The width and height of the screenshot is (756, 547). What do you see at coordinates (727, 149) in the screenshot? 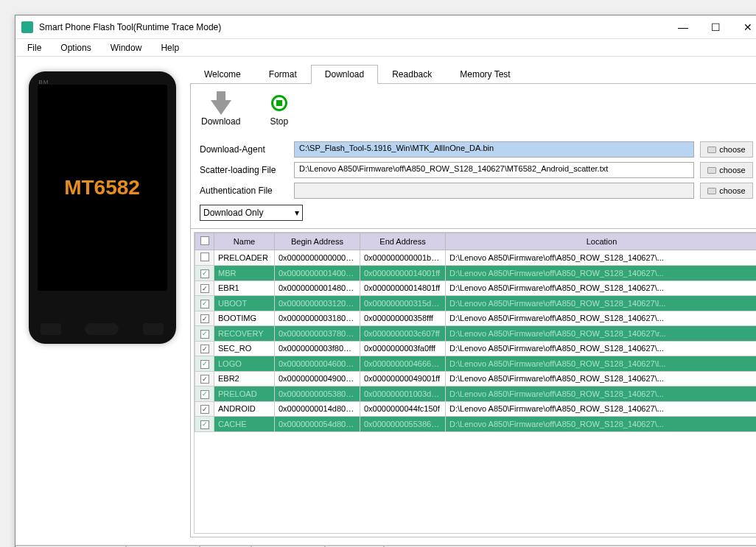
I see `da-choose-button: choose` at bounding box center [727, 149].